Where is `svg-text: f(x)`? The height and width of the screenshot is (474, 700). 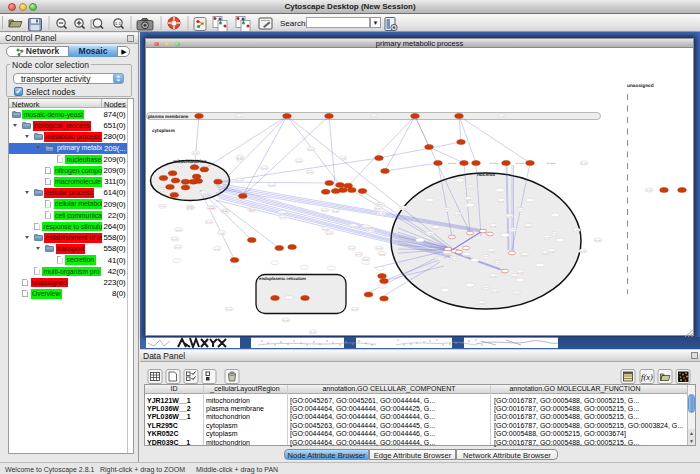 svg-text: f(x) is located at coordinates (647, 377).